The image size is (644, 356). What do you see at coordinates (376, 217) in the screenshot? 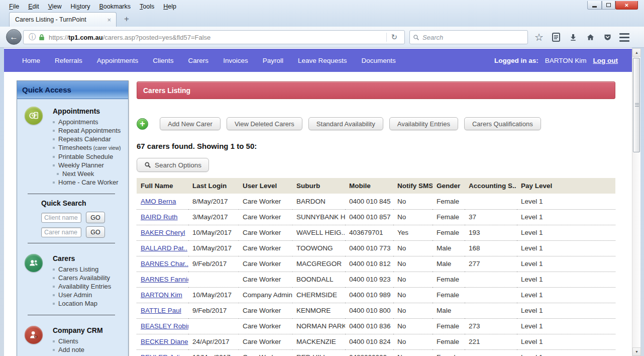
I see `table-row: BAIRD Ruth3/May/2017Care WorkerSUNNYBANK…` at bounding box center [376, 217].